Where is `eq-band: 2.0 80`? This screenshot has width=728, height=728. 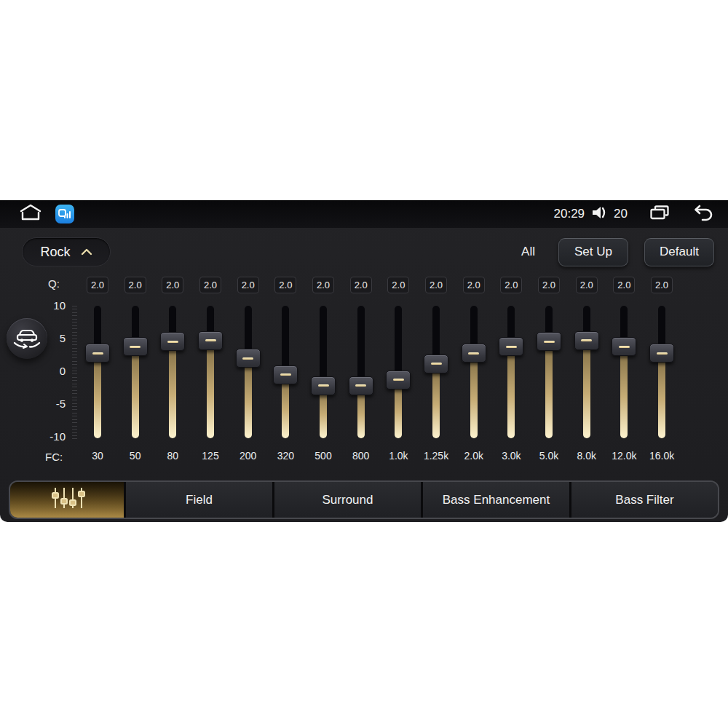
eq-band: 2.0 80 is located at coordinates (173, 371).